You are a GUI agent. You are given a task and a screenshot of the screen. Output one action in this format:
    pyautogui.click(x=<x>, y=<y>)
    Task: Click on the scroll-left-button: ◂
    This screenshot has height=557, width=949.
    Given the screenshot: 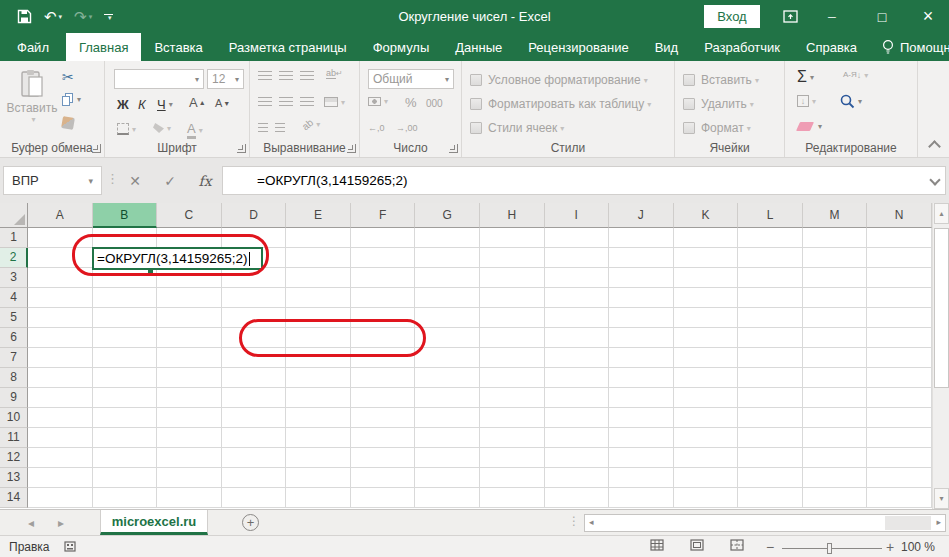 What is the action you would take?
    pyautogui.click(x=592, y=522)
    